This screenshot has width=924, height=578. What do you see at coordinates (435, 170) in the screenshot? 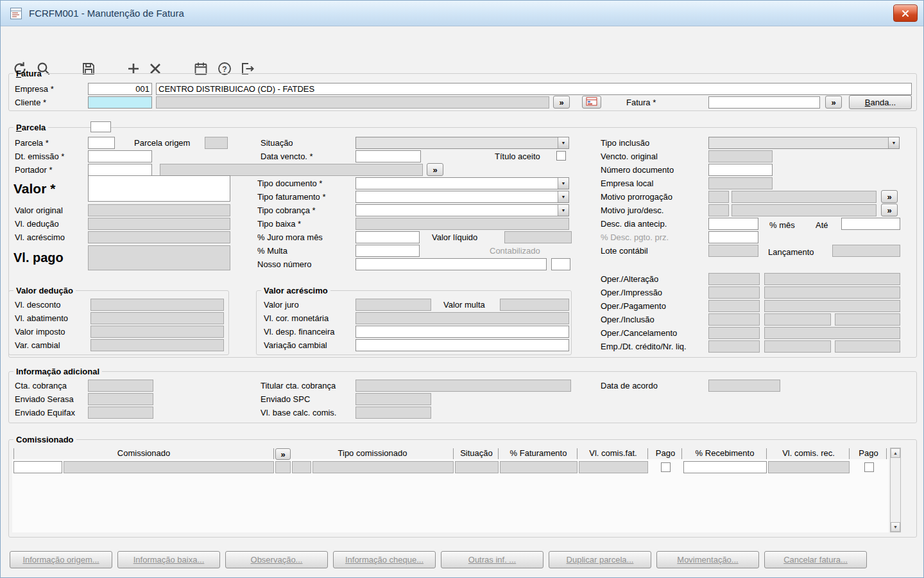
I see `portador-lookup-button: »` at bounding box center [435, 170].